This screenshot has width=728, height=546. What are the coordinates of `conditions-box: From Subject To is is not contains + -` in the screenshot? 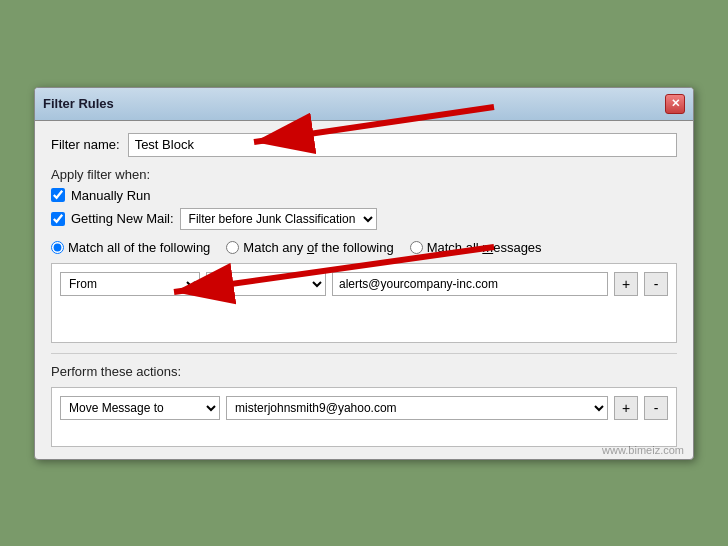 It's located at (364, 303).